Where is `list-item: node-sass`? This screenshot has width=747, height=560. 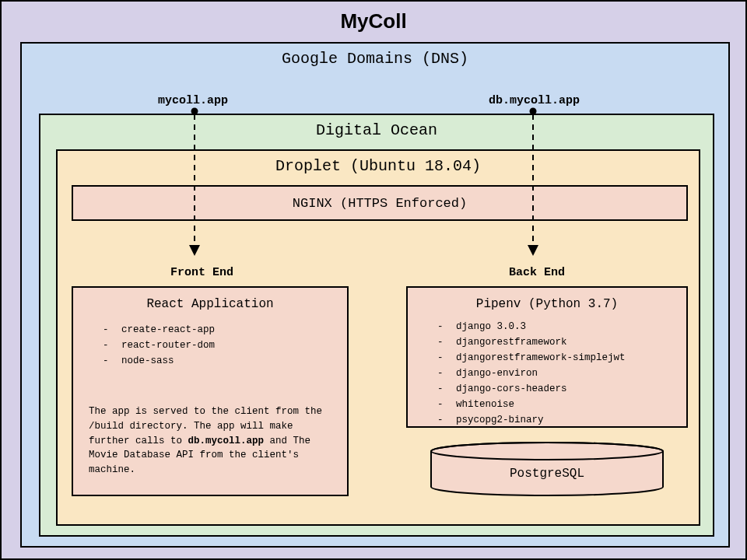 list-item: node-sass is located at coordinates (217, 361).